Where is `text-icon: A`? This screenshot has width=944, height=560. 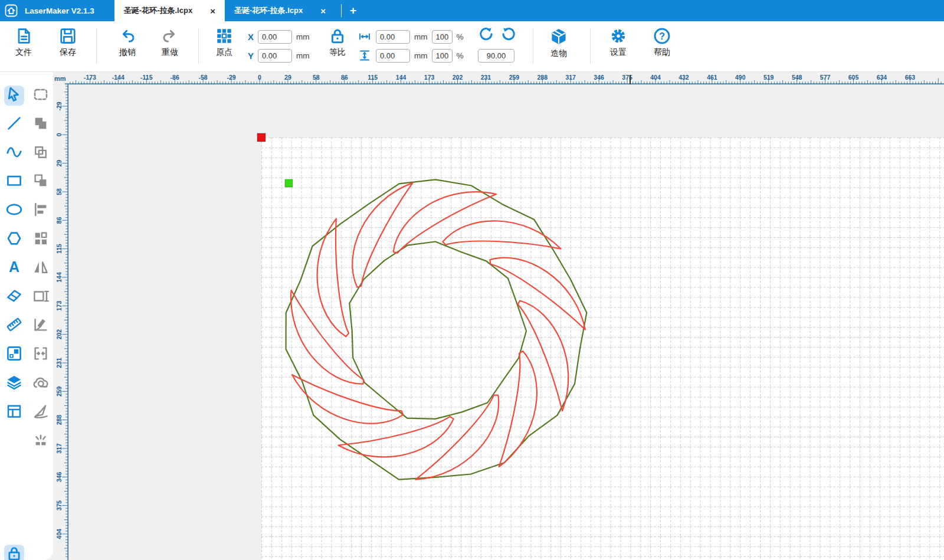
text-icon: A is located at coordinates (14, 268).